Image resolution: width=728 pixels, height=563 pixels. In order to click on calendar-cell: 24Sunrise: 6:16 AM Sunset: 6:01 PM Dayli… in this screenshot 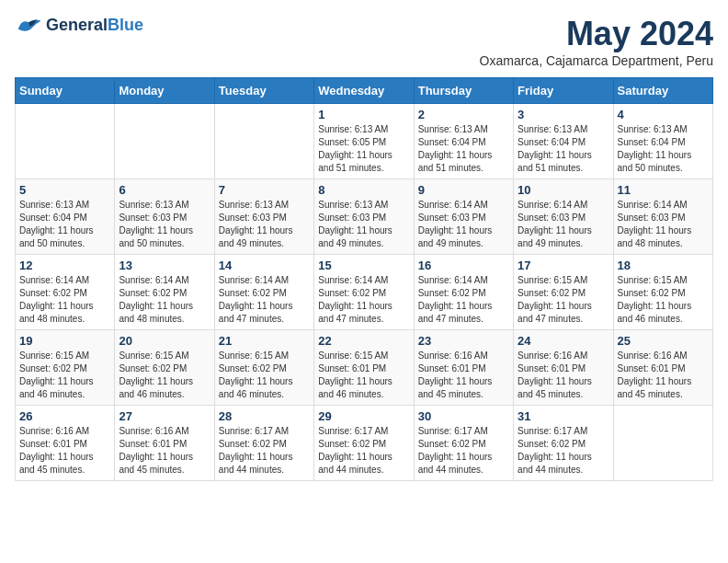, I will do `click(563, 368)`.